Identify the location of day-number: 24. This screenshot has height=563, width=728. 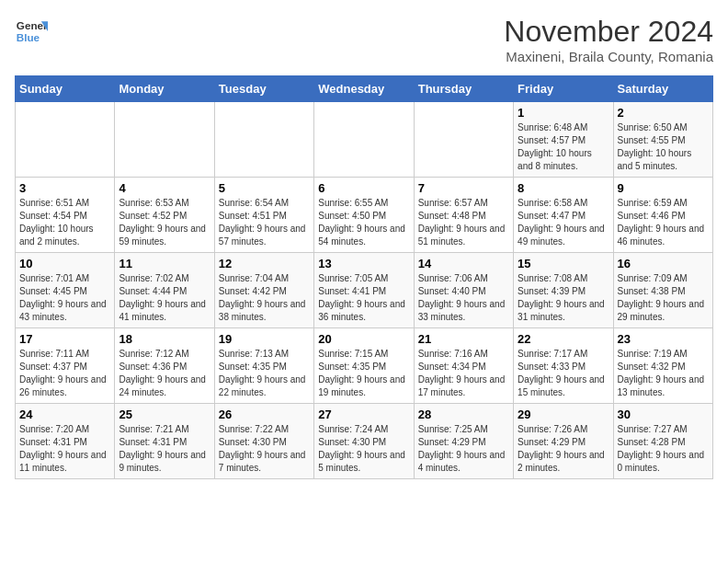
(64, 414).